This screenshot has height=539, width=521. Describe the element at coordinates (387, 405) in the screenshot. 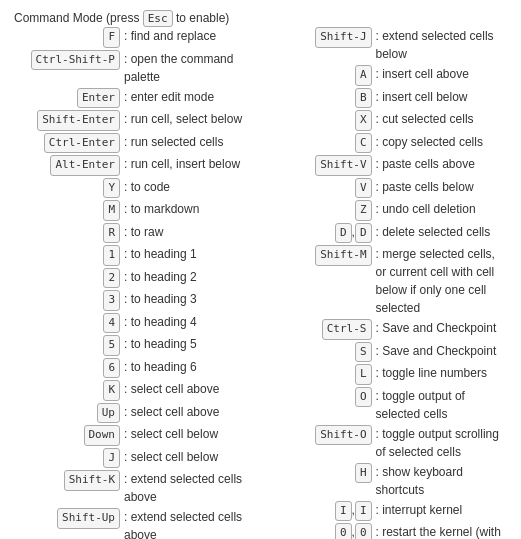

I see `shortcut-row: O : toggle output of selected cells` at that location.